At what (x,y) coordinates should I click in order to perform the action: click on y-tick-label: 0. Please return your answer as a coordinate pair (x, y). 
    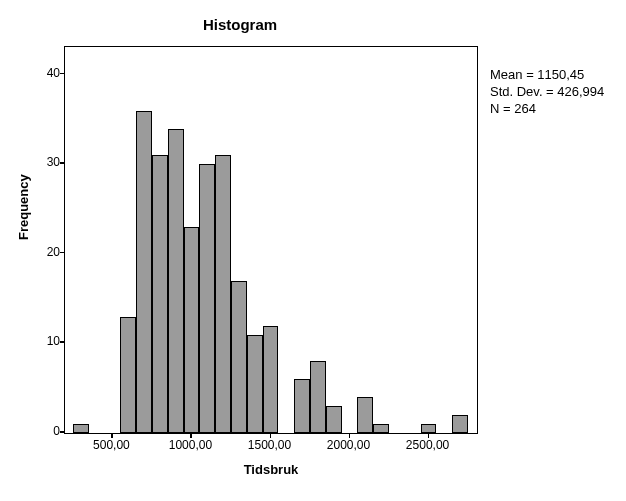
    Looking at the image, I should click on (50, 431).